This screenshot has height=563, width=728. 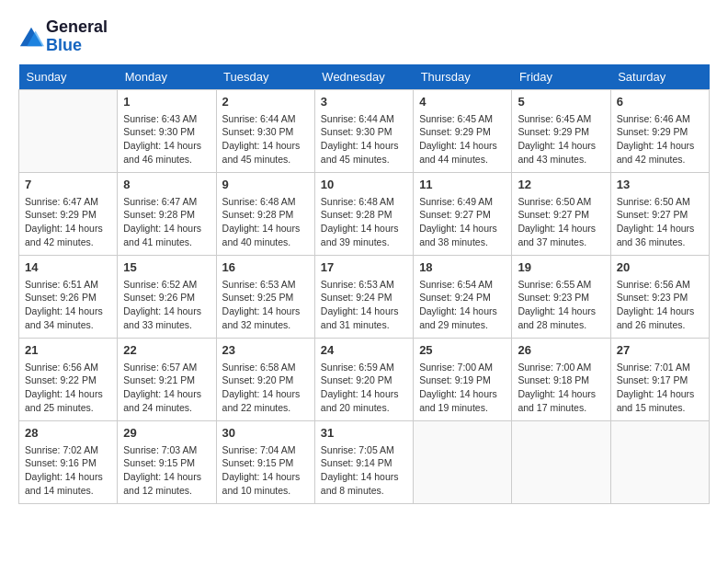 I want to click on calendar-cell: 25 Sunrise: 7:00 AM Sunset: 9:19 PM Dayl…, so click(x=463, y=379).